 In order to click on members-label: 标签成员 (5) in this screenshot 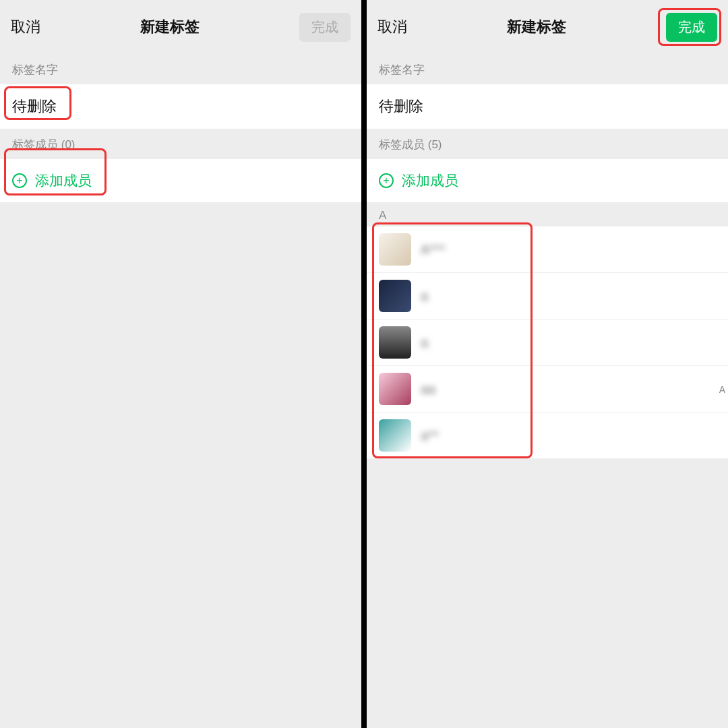, I will do `click(547, 144)`.